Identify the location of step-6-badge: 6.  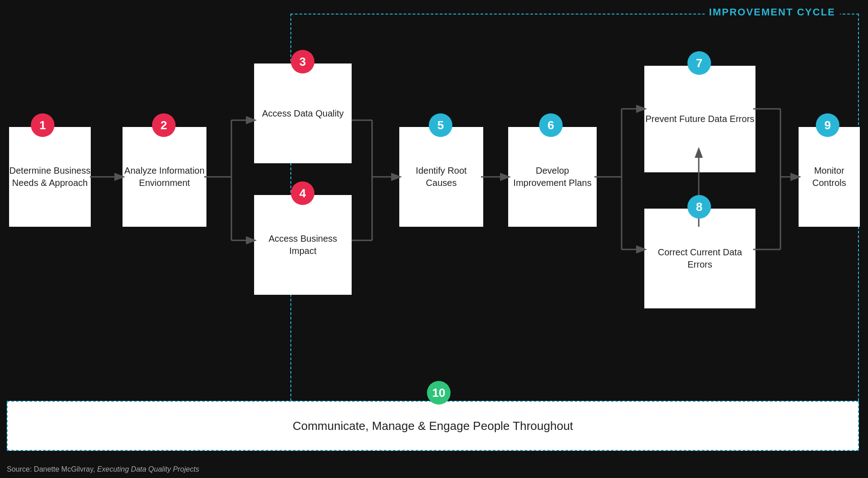
(551, 125).